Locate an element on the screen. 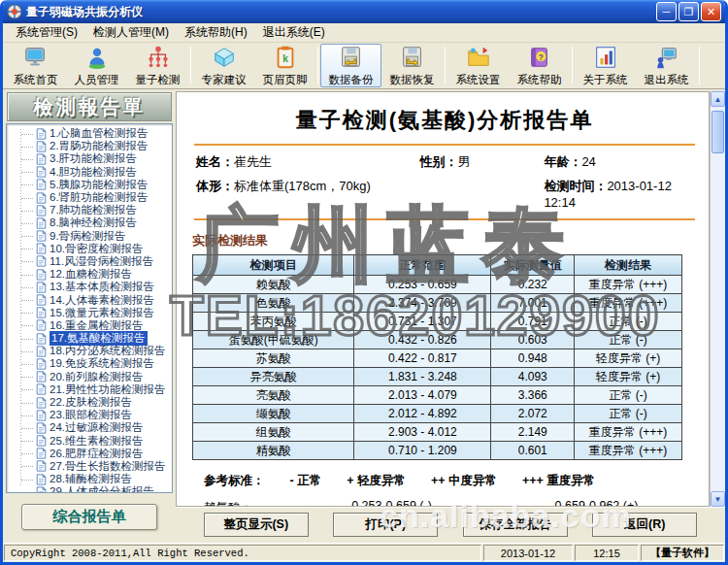  report-list-item-22: 22.皮肤检测报告 is located at coordinates (91, 402).